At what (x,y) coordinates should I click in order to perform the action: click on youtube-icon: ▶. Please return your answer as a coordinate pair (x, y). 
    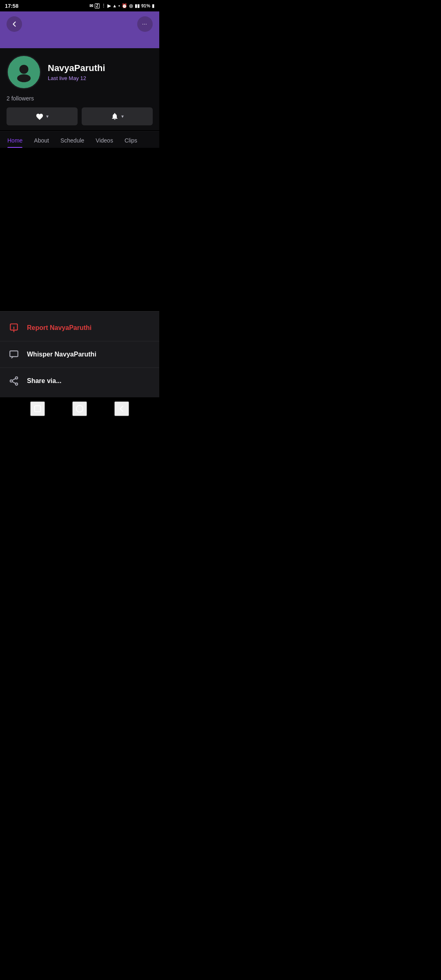
    Looking at the image, I should click on (109, 6).